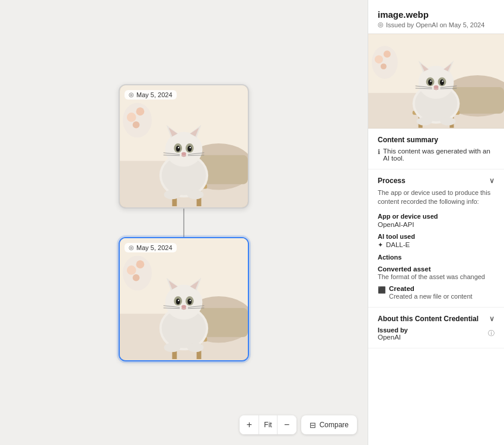 The height and width of the screenshot is (445, 504). Describe the element at coordinates (184, 223) in the screenshot. I see `node-connector` at that location.